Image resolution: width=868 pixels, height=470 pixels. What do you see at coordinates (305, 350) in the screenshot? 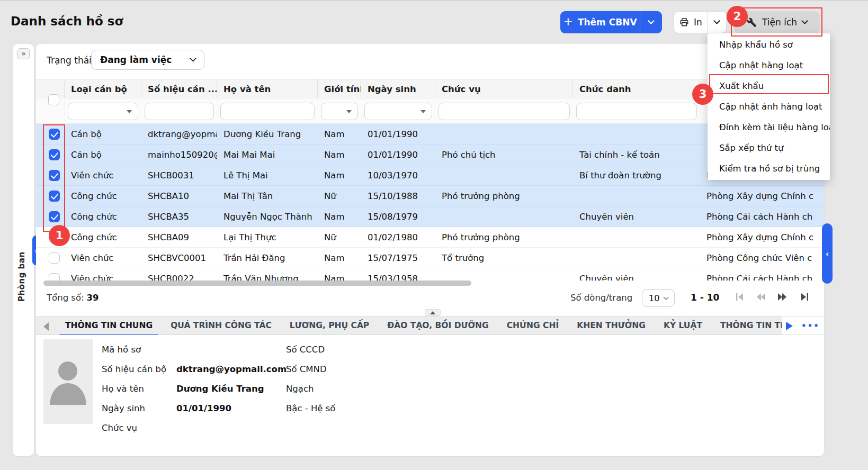
I see `field-label: Số CCCD` at bounding box center [305, 350].